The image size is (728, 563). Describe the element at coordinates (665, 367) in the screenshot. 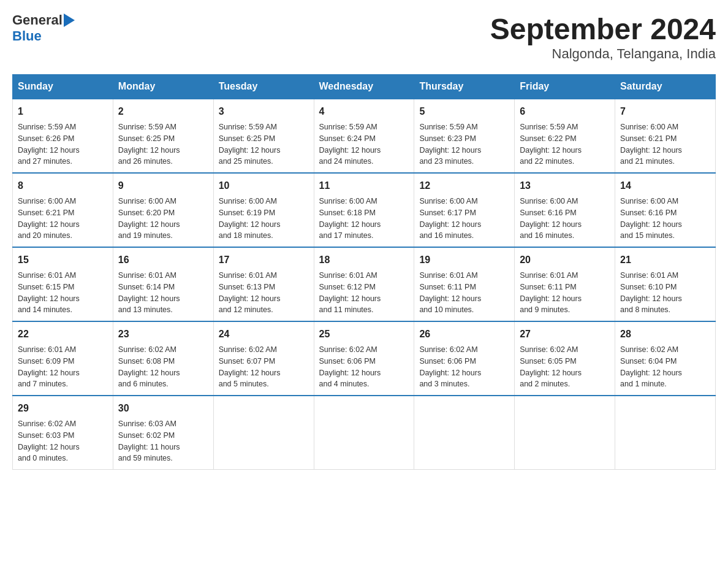

I see `day-info: Sunrise: 6:02 AMSunset: 6:04 PMDaylight:…` at that location.